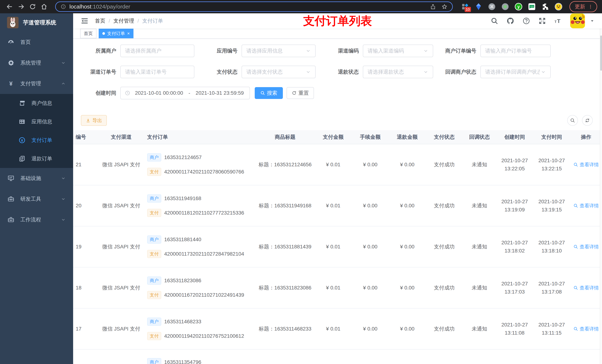 The width and height of the screenshot is (602, 364). What do you see at coordinates (157, 51) in the screenshot?
I see `filter-input-0-0: 请选择所属商户` at bounding box center [157, 51].